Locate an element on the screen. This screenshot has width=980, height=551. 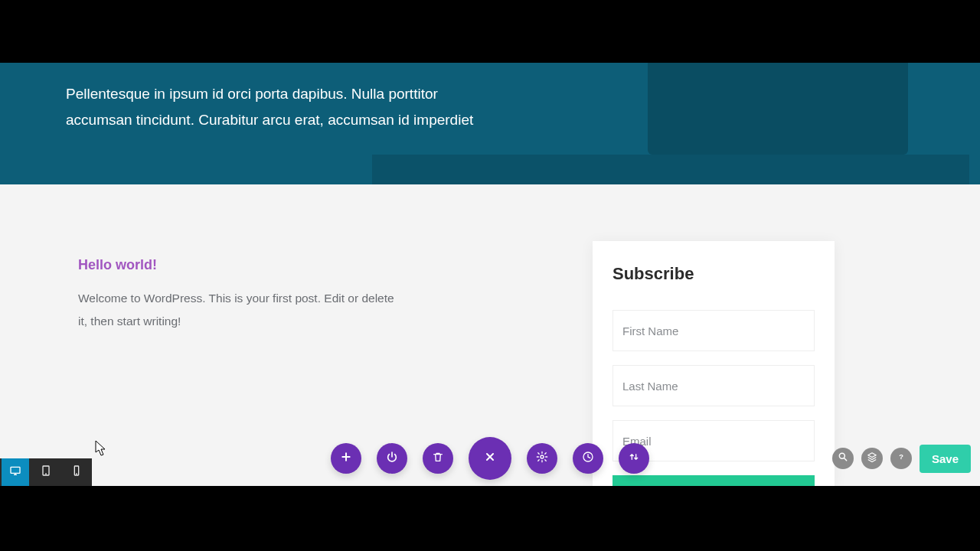
layers-icon is located at coordinates (872, 458).